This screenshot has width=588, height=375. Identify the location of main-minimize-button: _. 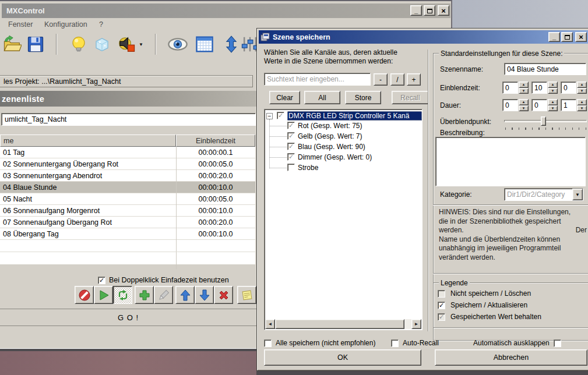
(416, 10).